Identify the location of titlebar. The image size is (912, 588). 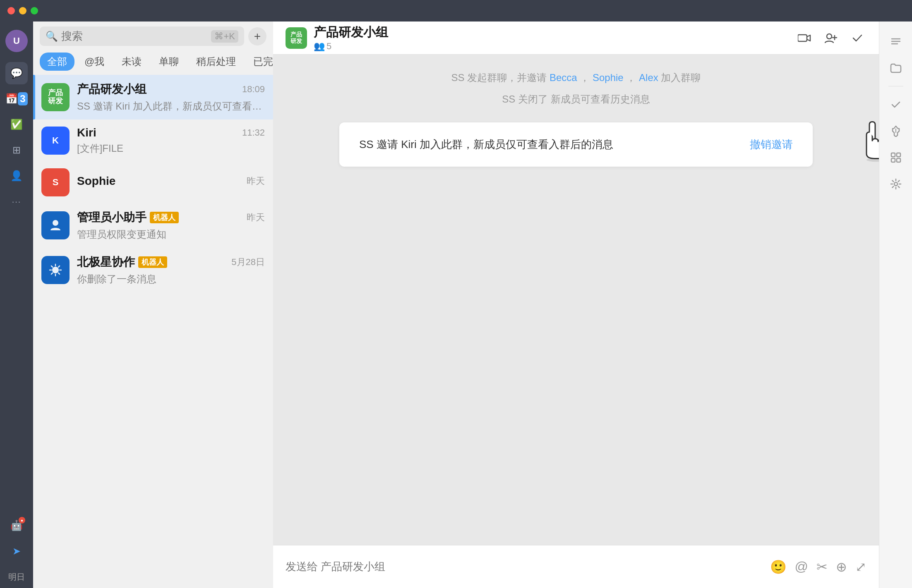
(456, 11).